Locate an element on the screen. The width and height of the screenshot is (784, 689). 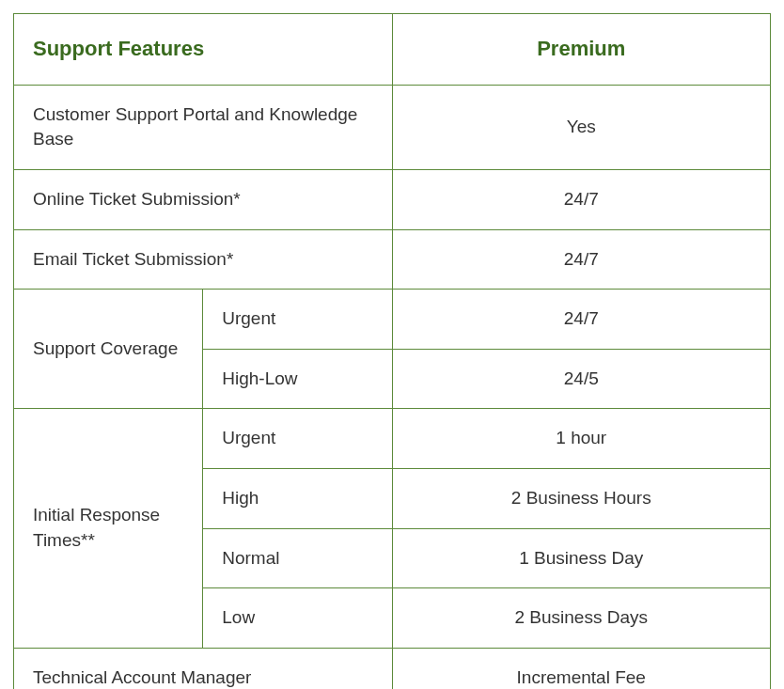
feature-support-coverage-label: Support Coverage is located at coordinates (109, 350).